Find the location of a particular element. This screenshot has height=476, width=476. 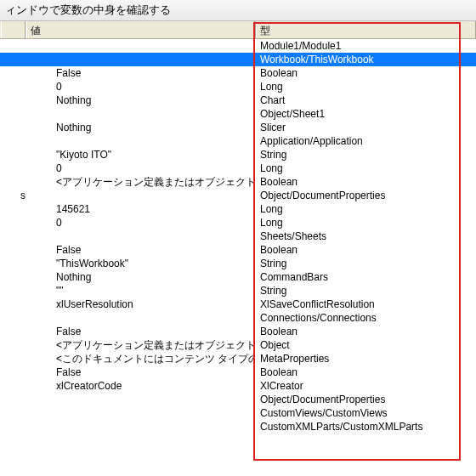

title-bar: ィンドウで変数の中身を確認する is located at coordinates (238, 10).